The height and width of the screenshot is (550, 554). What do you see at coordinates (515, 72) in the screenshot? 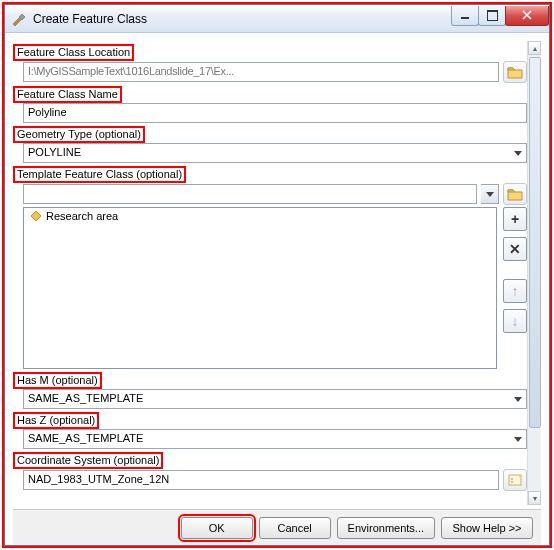
I see `browse-location-button` at bounding box center [515, 72].